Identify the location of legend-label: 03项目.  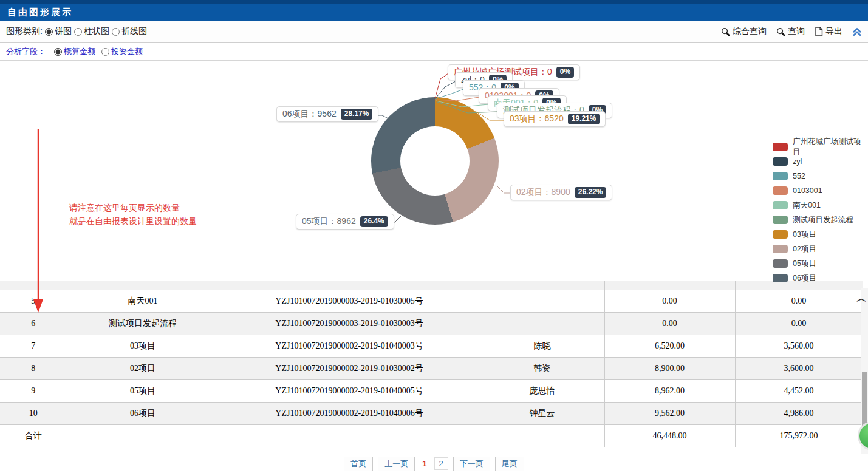
(804, 234).